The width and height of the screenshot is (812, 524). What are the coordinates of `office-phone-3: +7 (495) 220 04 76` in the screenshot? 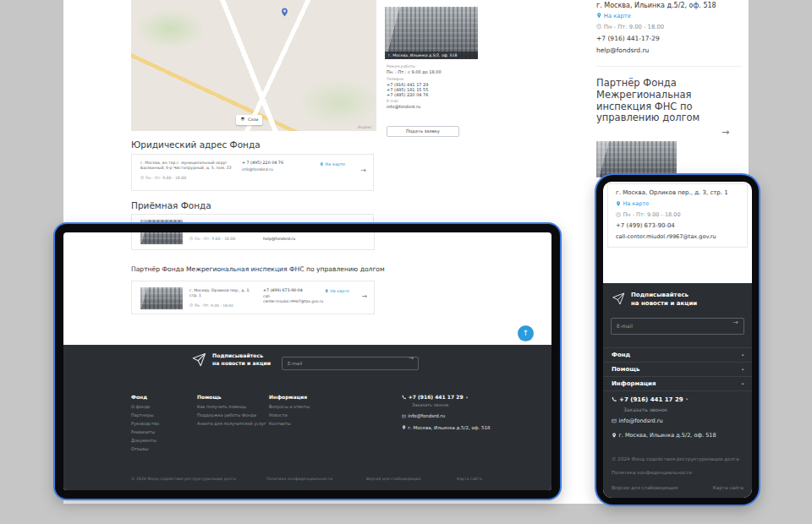 It's located at (408, 95).